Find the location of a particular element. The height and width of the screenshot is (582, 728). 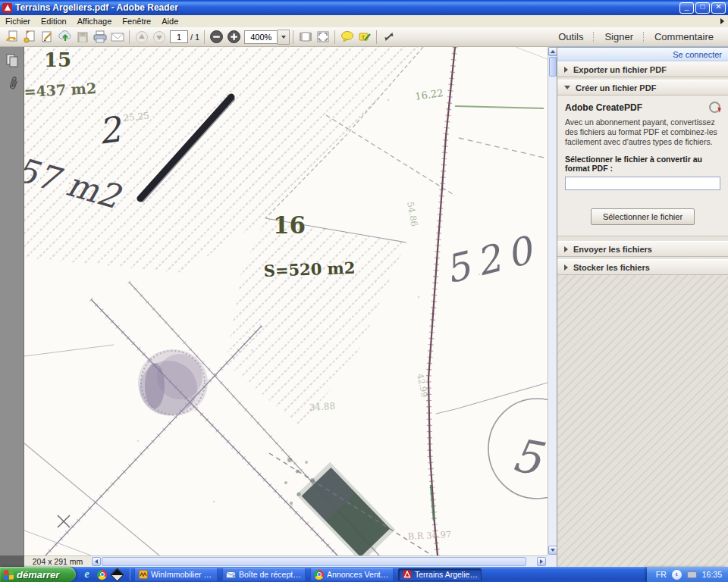

vertical-scroll-thumb is located at coordinates (553, 67).